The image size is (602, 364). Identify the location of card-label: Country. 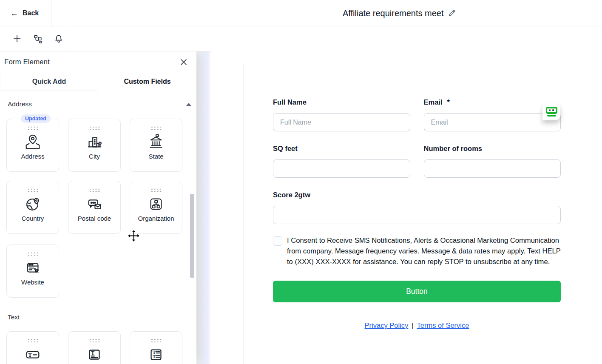
(33, 219).